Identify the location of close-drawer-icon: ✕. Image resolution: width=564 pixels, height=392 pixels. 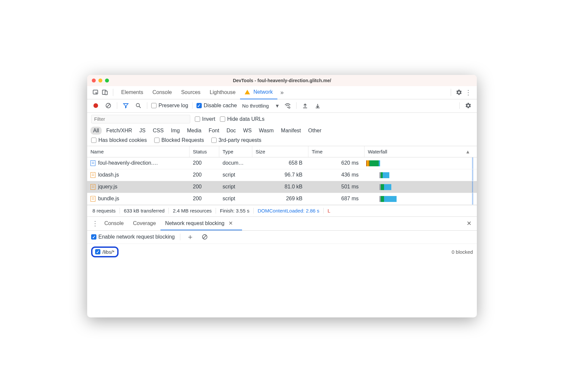
(469, 223).